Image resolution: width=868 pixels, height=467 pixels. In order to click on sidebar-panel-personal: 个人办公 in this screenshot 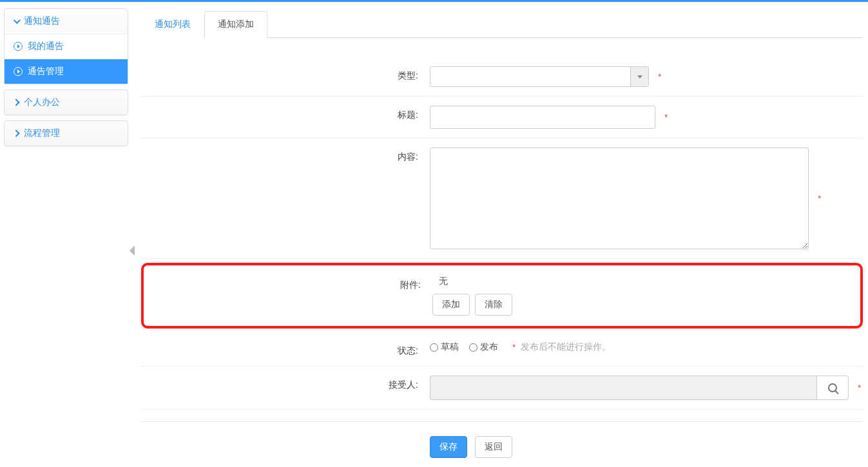, I will do `click(66, 102)`.